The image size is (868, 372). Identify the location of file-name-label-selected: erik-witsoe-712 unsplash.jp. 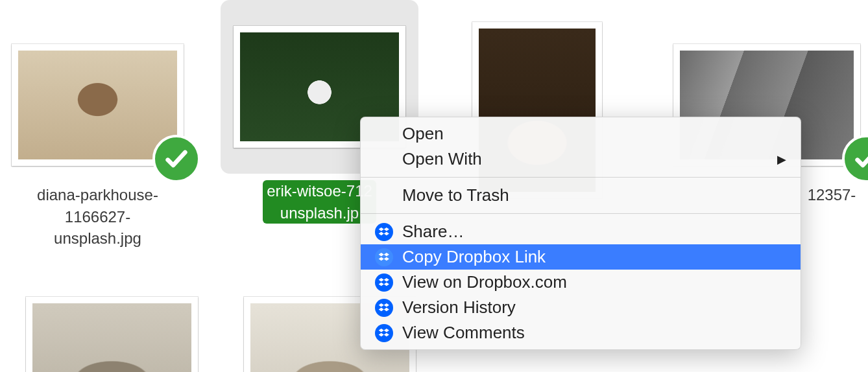
(319, 202).